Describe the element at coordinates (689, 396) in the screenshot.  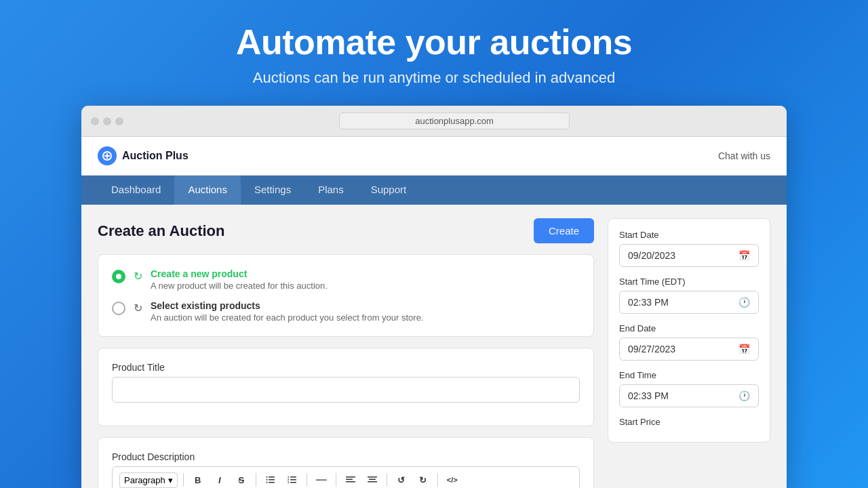
I see `end-time-input: 02:33 PM 🕐` at that location.